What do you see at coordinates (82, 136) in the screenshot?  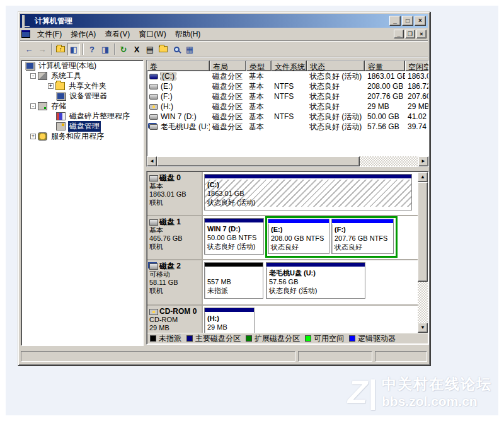 I see `tree-item-services-applications: + 服务和应用程序` at bounding box center [82, 136].